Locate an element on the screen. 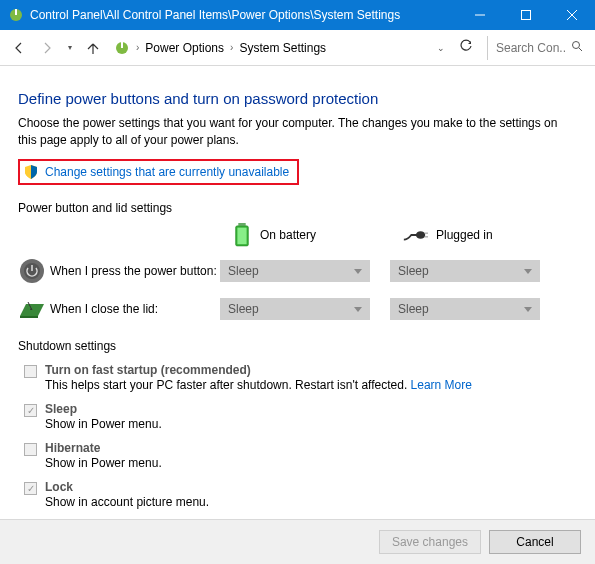  forward-button is located at coordinates (47, 48).